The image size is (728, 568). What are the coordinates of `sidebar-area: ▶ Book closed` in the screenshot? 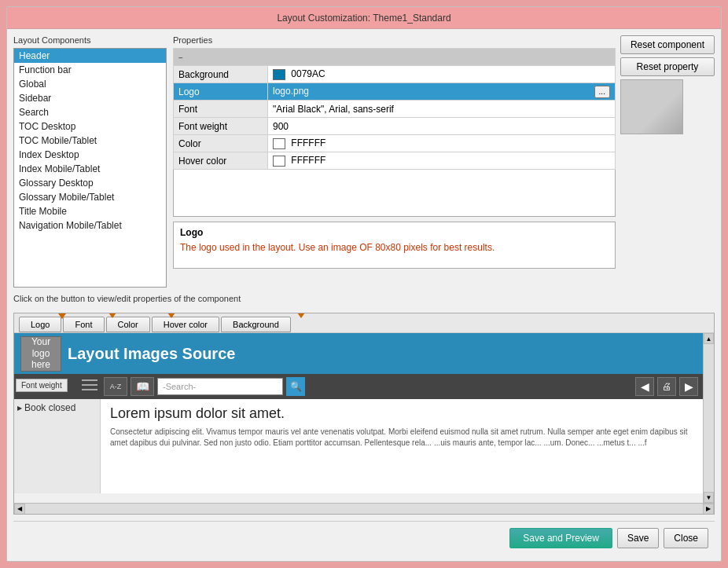 It's located at (57, 446).